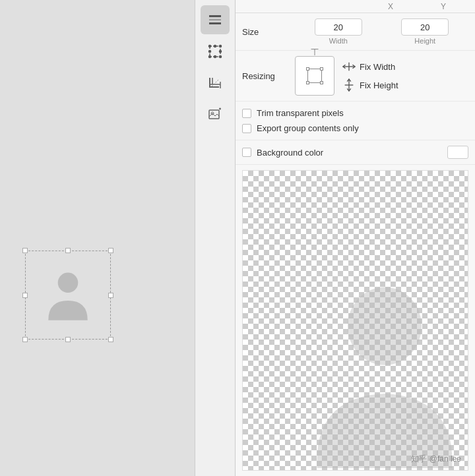 The width and height of the screenshot is (475, 476). I want to click on size-fields: Width Height, so click(381, 32).